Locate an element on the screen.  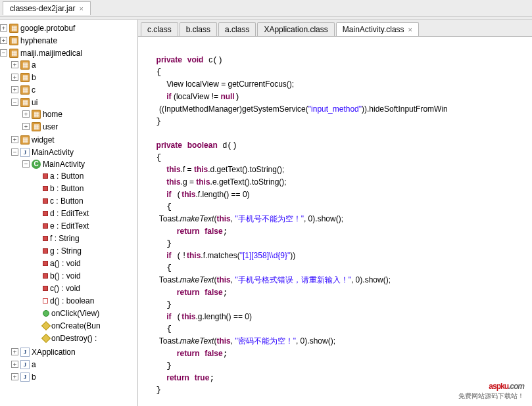
tree-node-method: onClick(View) is located at coordinates (85, 313).